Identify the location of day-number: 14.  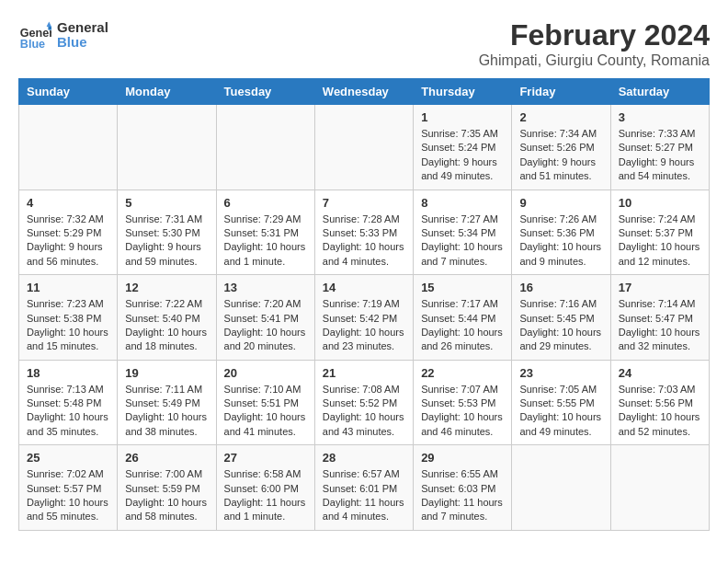
(364, 287).